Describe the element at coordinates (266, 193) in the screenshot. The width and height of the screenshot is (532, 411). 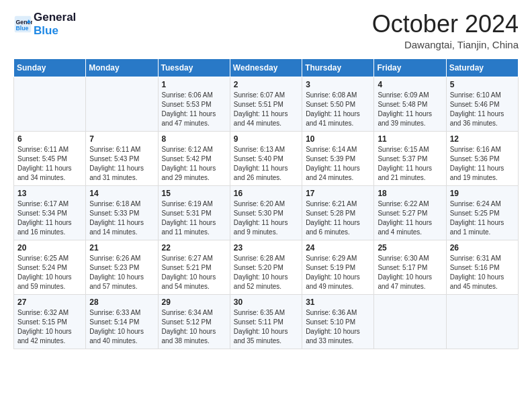
I see `day-number: 16` at that location.